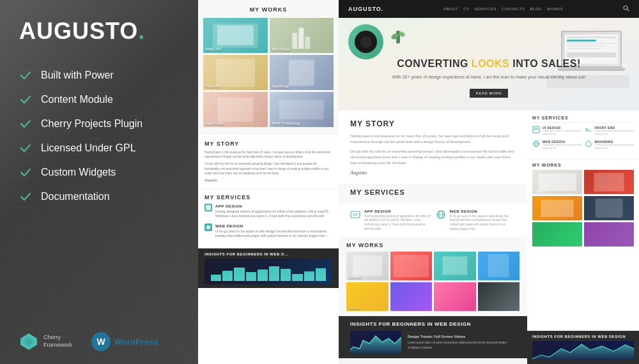 The image size is (639, 364). Describe the element at coordinates (583, 347) in the screenshot. I see `insights-bottom-right: INSIGHTS FOR BEGINNERS IN WEB DESIGN` at that location.